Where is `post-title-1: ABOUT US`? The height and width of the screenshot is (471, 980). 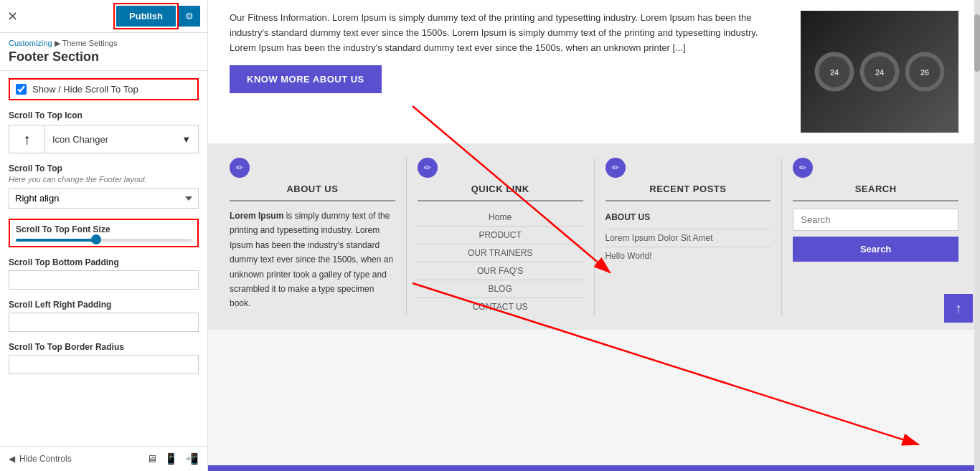
post-title-1: ABOUT US is located at coordinates (689, 217).